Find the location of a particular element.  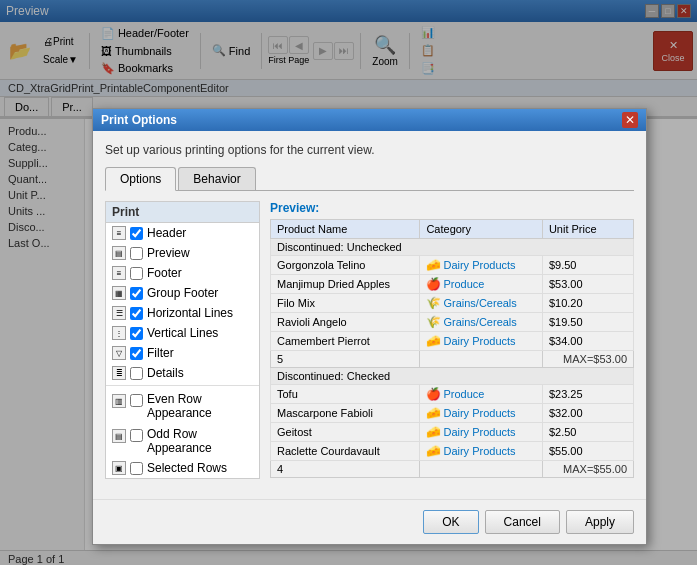

horizontal-lines-label: Horizontal Lines is located at coordinates (190, 313).